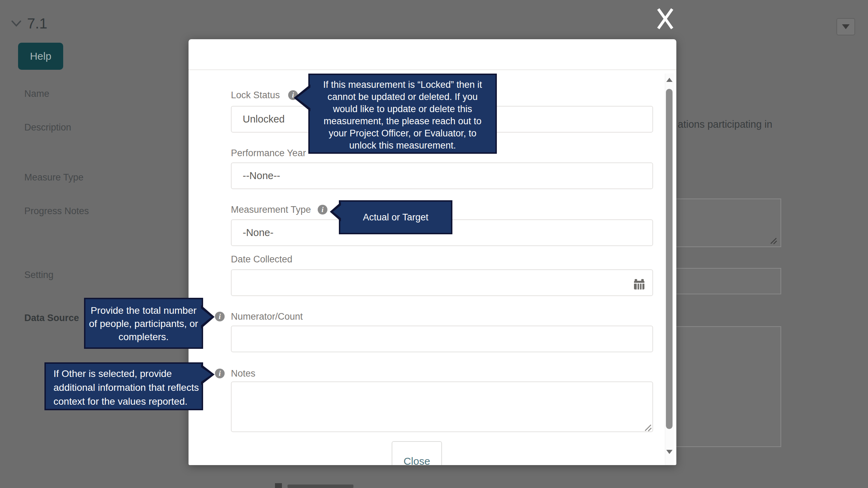 This screenshot has width=868, height=488. I want to click on partial-checkbox-label, so click(320, 486).